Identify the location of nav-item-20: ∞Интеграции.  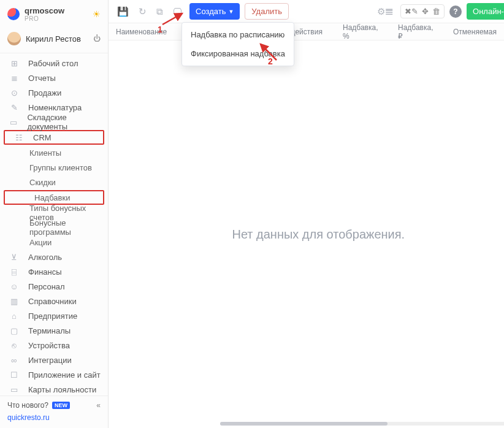
(54, 360).